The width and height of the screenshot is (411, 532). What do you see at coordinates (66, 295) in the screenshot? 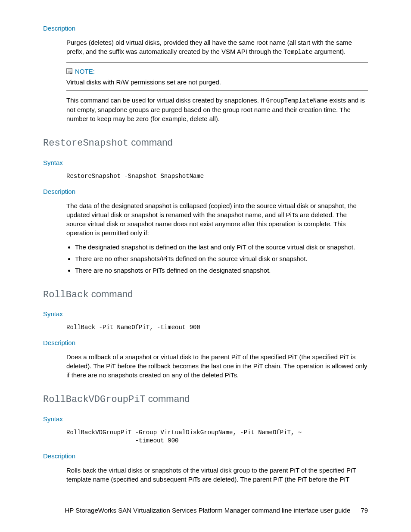
I see `heading-code: RollBack` at bounding box center [66, 295].